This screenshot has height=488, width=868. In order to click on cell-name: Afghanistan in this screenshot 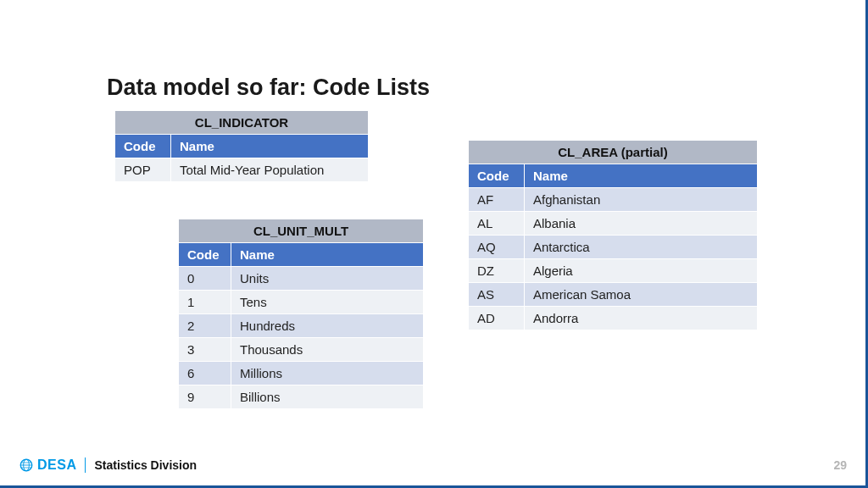, I will do `click(641, 200)`.